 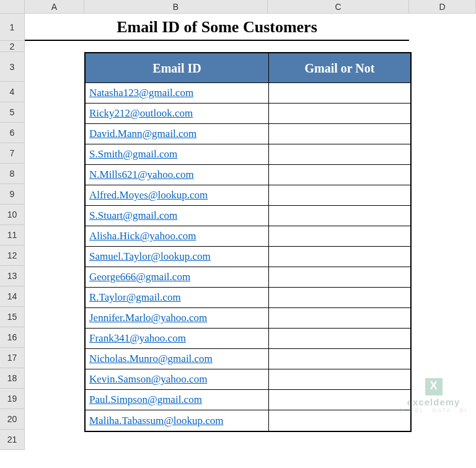 I want to click on table-row: Jennifer.Marlo@yahoo.com, so click(x=248, y=319).